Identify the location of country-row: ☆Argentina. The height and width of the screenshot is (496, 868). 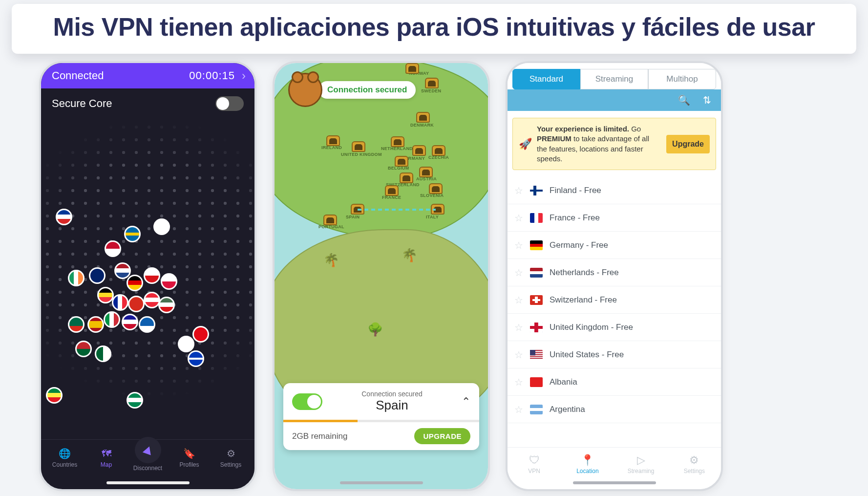
(614, 410).